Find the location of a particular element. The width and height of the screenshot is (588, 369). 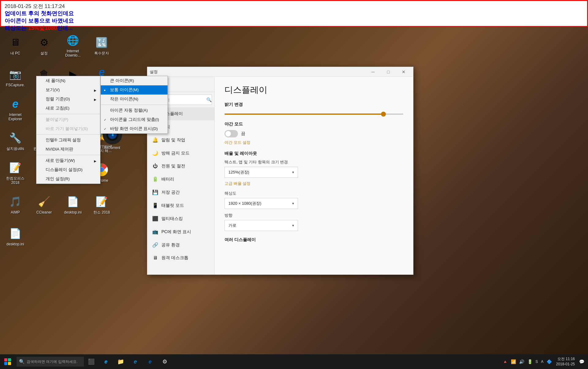

desktop-icon-settings: ⚙ 설정 is located at coordinates (44, 45).